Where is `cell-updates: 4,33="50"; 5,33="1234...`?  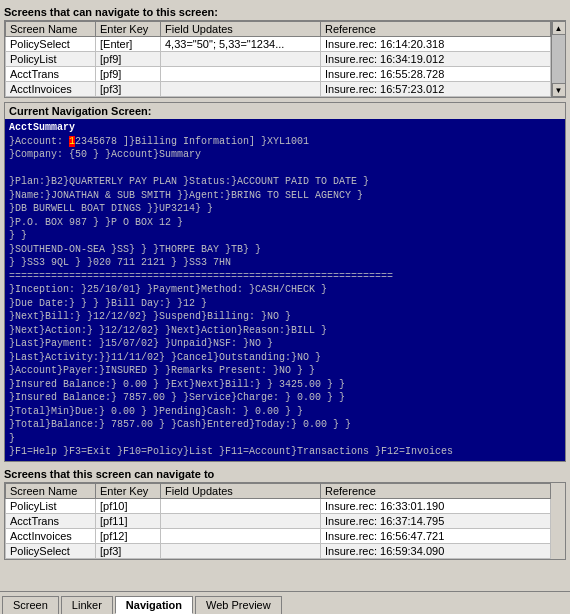 cell-updates: 4,33="50"; 5,33="1234... is located at coordinates (241, 44).